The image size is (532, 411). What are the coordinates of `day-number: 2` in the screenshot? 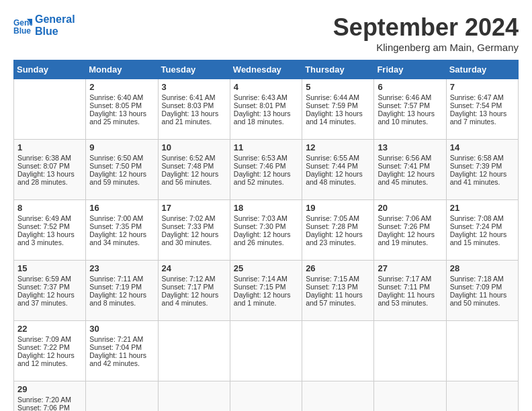 It's located at (122, 87).